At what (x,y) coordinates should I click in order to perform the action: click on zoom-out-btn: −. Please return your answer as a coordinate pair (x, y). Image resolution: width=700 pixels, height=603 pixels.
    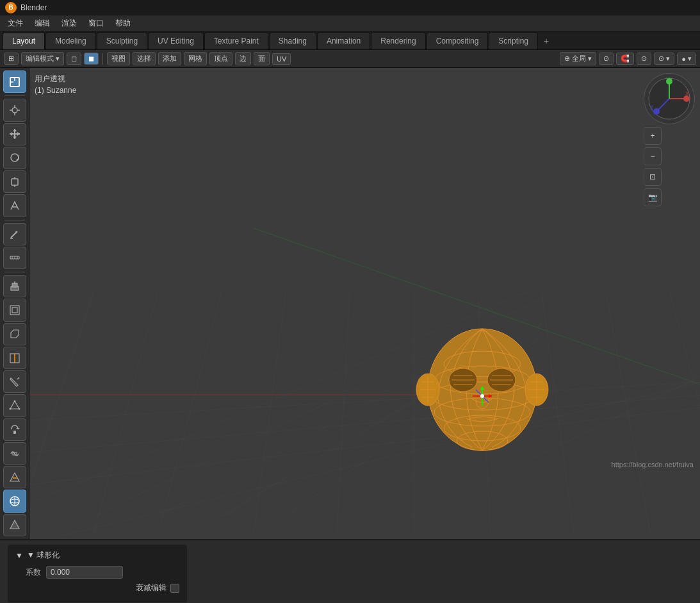
    Looking at the image, I should click on (653, 156).